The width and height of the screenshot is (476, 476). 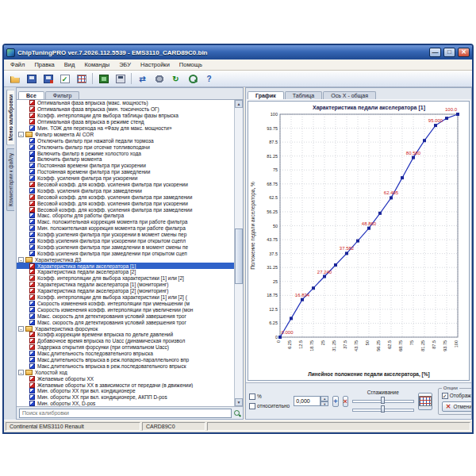 What do you see at coordinates (125, 129) in the screenshot?
I see `tree-item: Мин. ТОЖ для перехода на «Фазу для макс.…` at bounding box center [125, 129].